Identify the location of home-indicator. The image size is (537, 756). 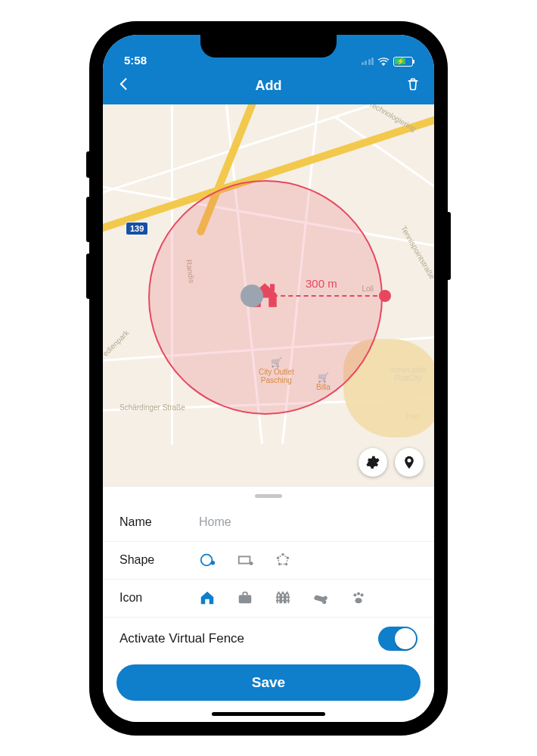
(268, 714).